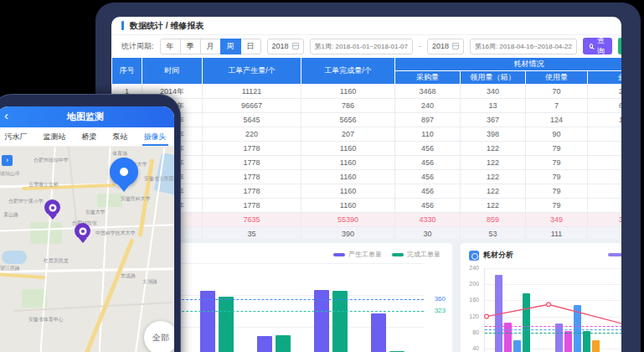  I want to click on legend-item: 产生工单量, so click(358, 255).